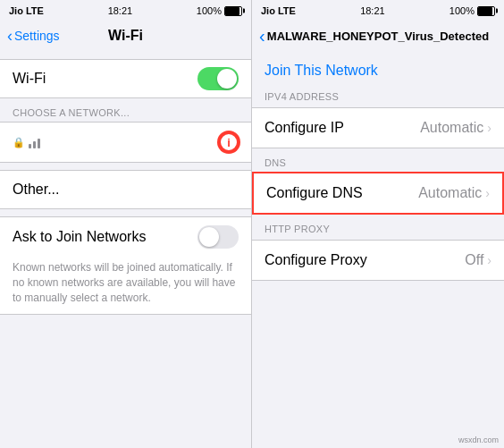  Describe the element at coordinates (36, 190) in the screenshot. I see `other-network-label: Other...` at that location.